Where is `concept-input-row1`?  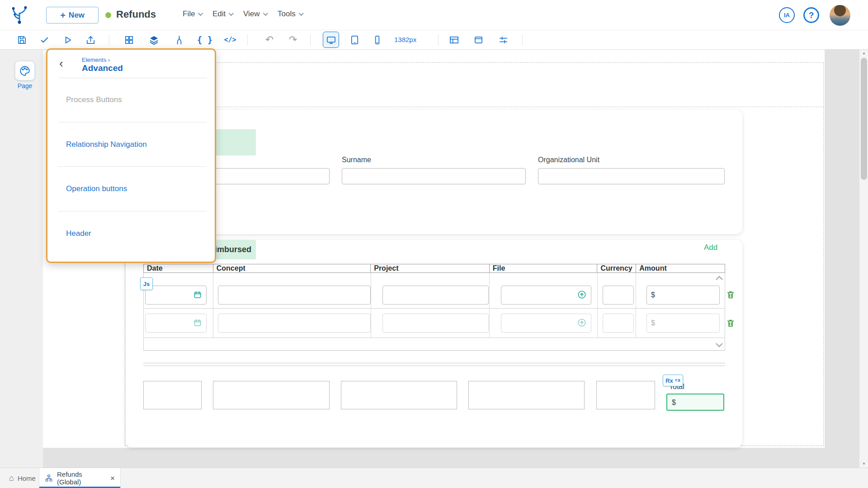
concept-input-row1 is located at coordinates (294, 295).